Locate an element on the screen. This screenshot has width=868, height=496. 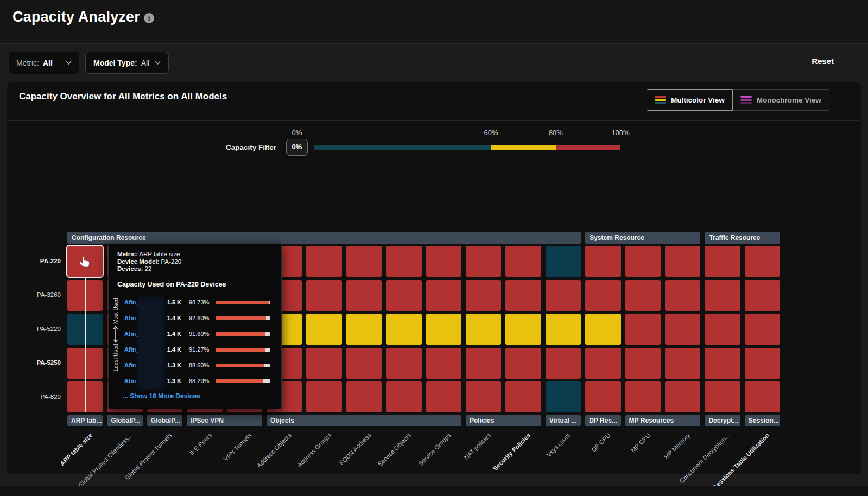
cell-pa-3260-col17 is located at coordinates (722, 295).